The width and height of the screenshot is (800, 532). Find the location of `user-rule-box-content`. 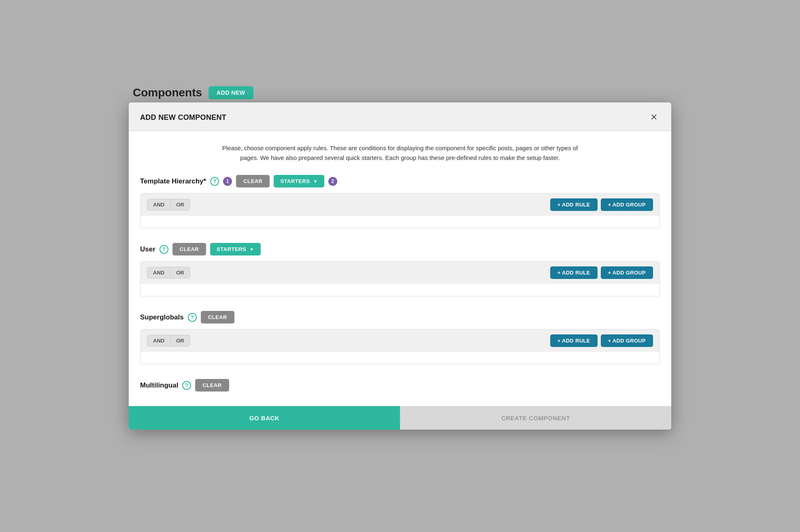

user-rule-box-content is located at coordinates (400, 290).